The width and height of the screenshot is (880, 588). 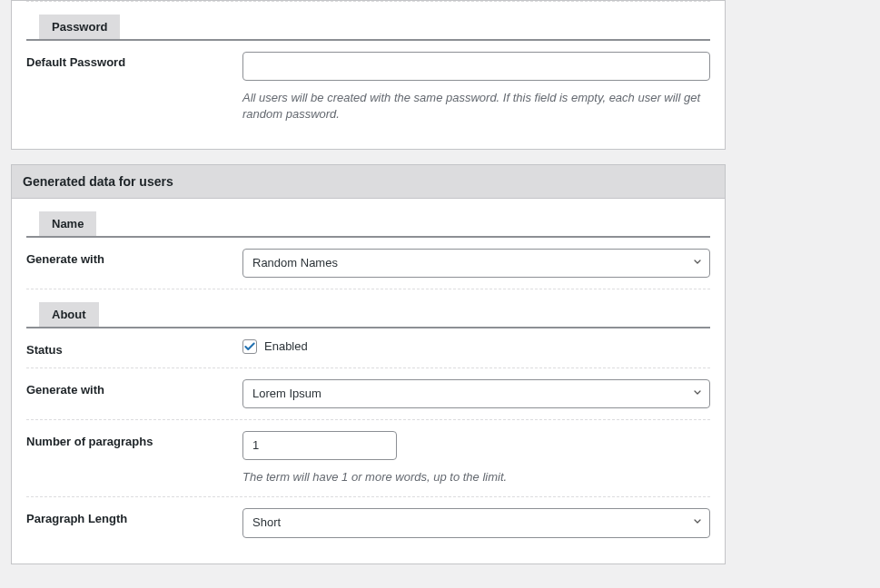 I want to click on status-label: Status, so click(x=134, y=348).